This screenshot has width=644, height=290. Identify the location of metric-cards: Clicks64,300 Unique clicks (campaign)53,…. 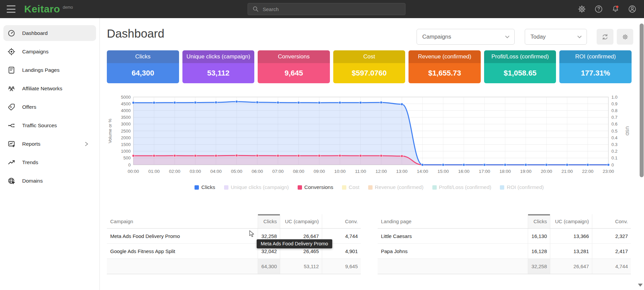
(369, 67).